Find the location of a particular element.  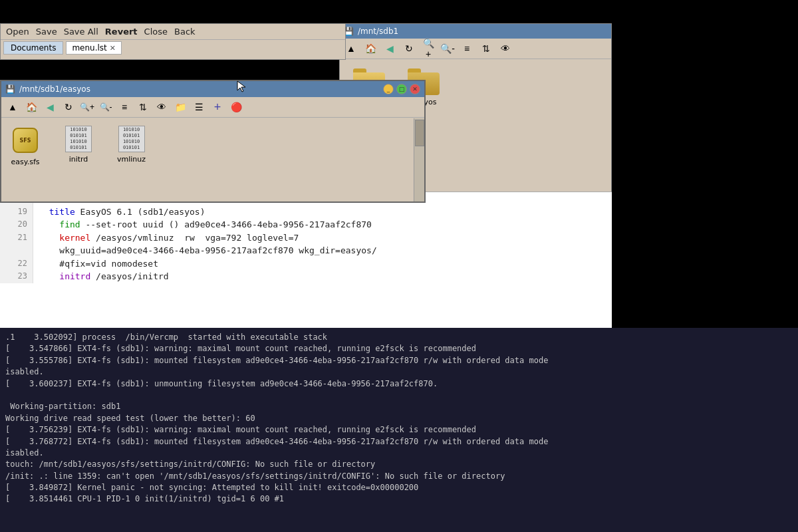

term-line-9: [ 3.756239] EXT4-fs (sdb1): warning: max… is located at coordinates (399, 430).